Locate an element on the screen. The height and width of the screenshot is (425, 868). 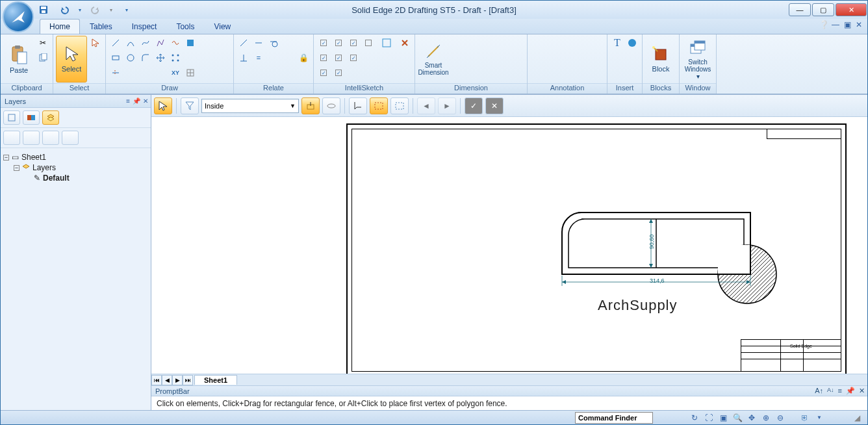
arc-icon is located at coordinates (131, 43).